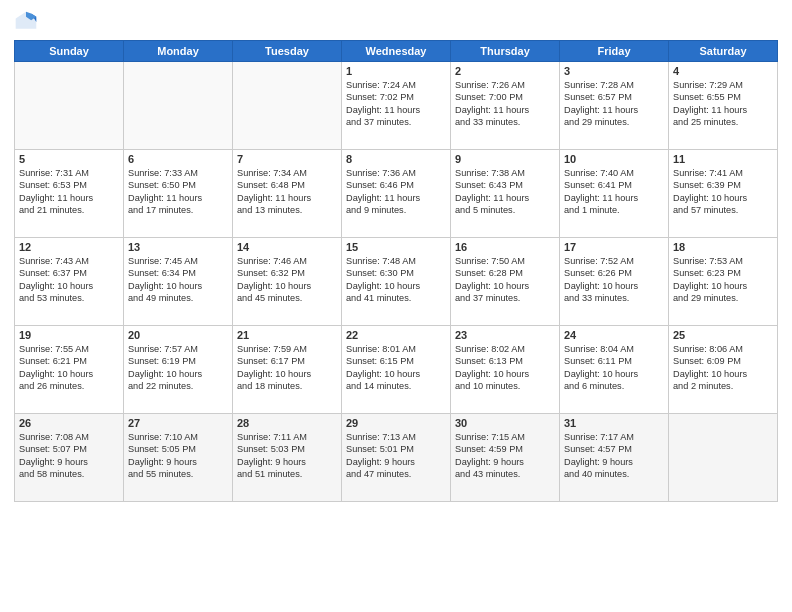 This screenshot has width=792, height=612. Describe the element at coordinates (724, 106) in the screenshot. I see `calendar-cell: 4Sunrise: 7:29 AM Sunset: 6:55 PM Daylig…` at that location.